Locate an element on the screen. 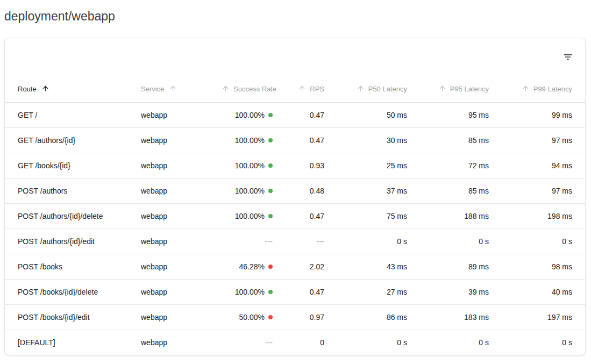  route-cell: POST /authors/{id}/edit is located at coordinates (73, 241).